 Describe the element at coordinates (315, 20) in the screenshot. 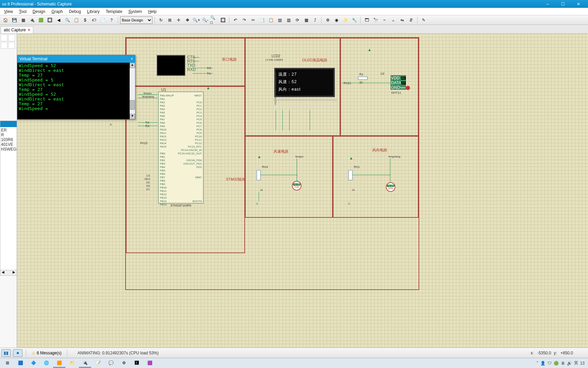

I see `pick-icon: ⤴` at that location.